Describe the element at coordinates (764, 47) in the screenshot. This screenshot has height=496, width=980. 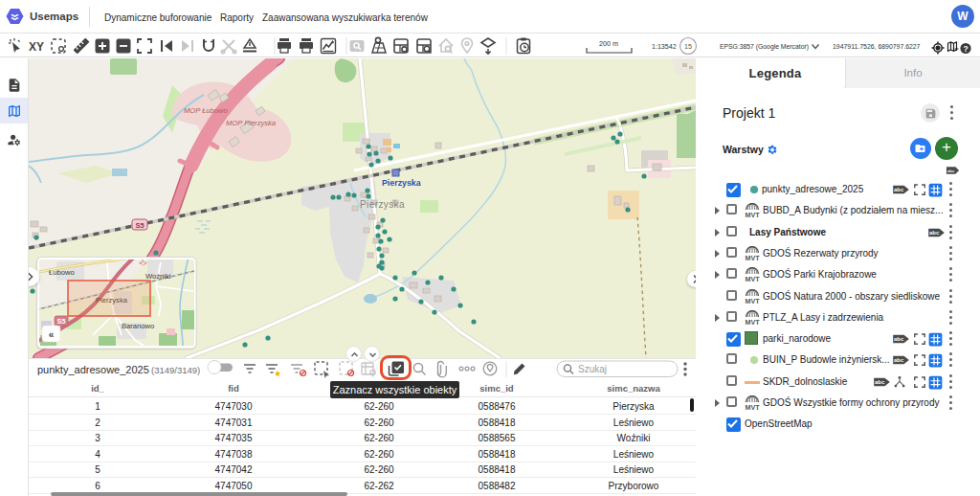
I see `svg-text: EPSG:3857 (Google Mercator)` at that location.